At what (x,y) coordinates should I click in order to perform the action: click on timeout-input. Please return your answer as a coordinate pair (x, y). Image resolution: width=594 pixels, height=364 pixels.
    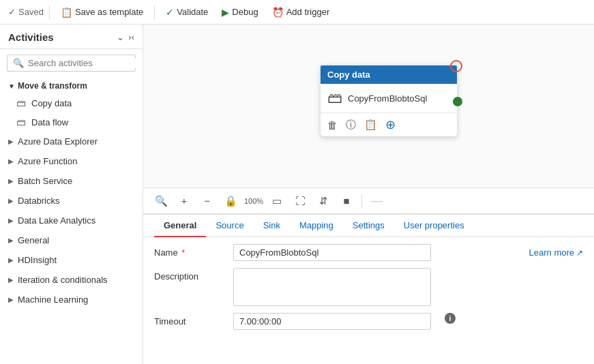
    Looking at the image, I should click on (332, 322).